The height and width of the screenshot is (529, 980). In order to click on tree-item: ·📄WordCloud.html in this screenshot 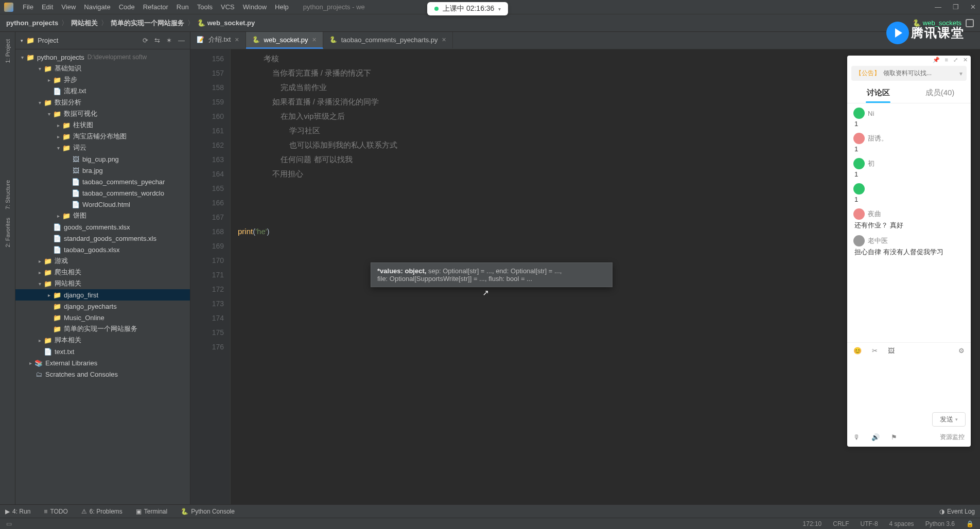, I will do `click(103, 204)`.